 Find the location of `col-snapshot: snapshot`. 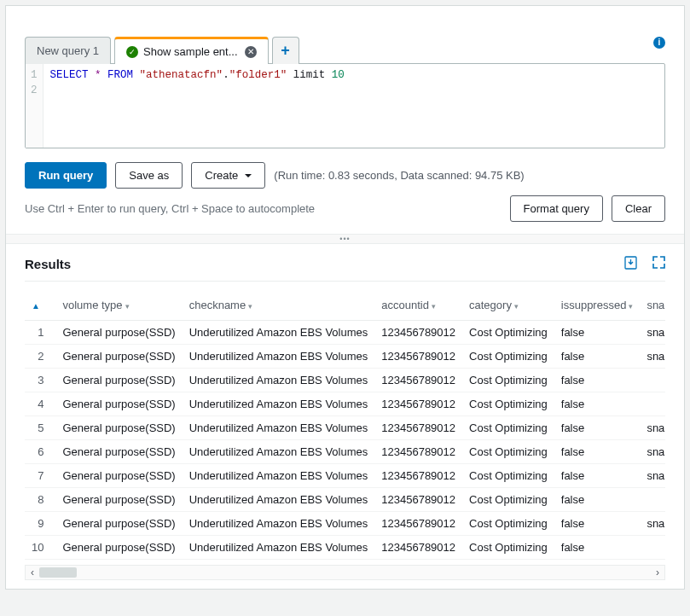

col-snapshot: snapshot is located at coordinates (652, 304).